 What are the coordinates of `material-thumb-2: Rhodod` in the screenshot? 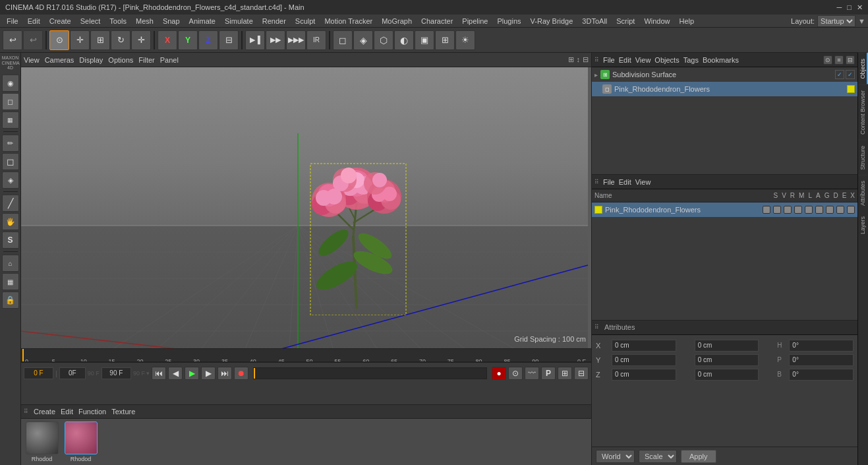 It's located at (80, 442).